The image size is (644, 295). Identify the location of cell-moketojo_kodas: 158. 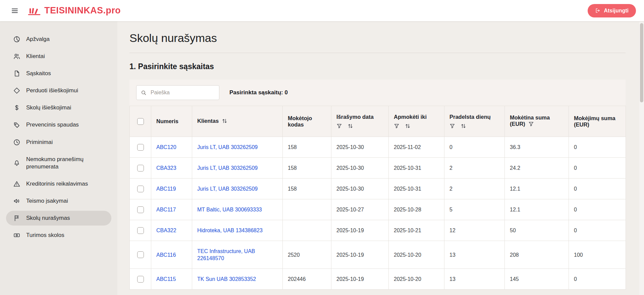
(307, 189).